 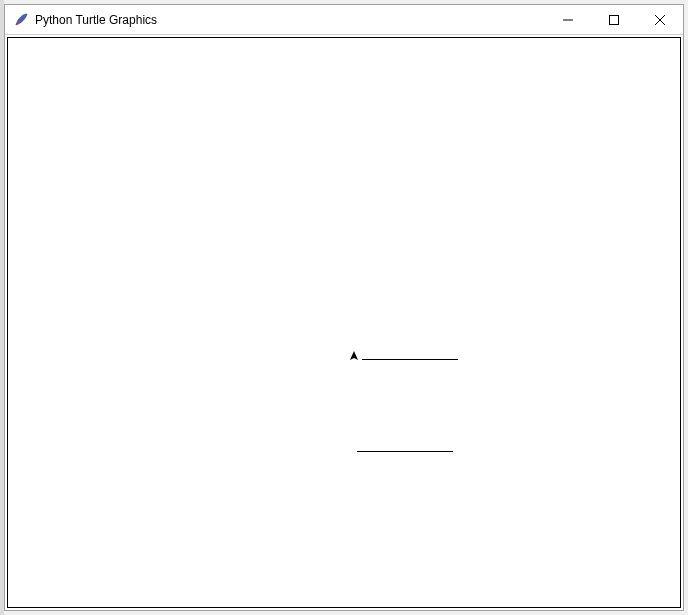 What do you see at coordinates (614, 20) in the screenshot?
I see `window-controls` at bounding box center [614, 20].